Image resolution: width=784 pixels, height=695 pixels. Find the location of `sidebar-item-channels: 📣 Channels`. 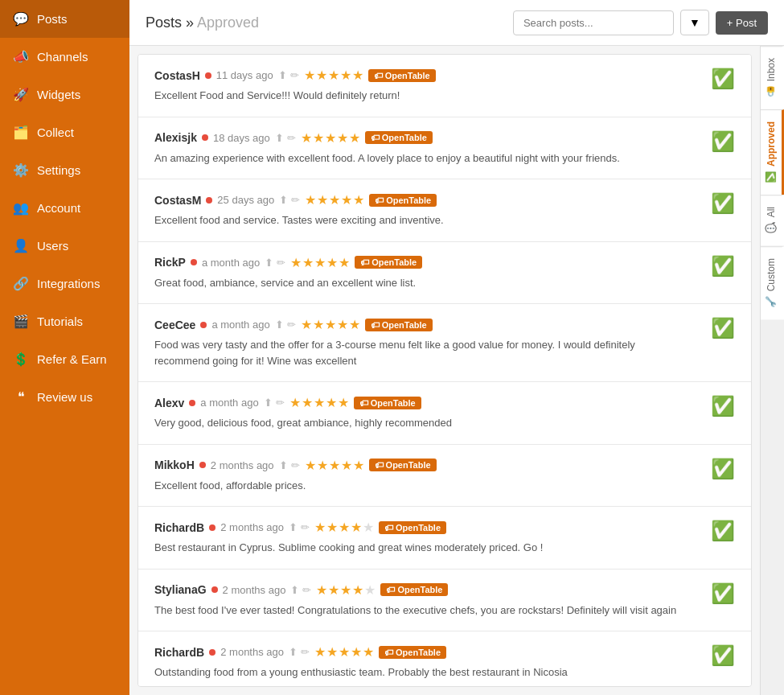

sidebar-item-channels: 📣 Channels is located at coordinates (64, 56).